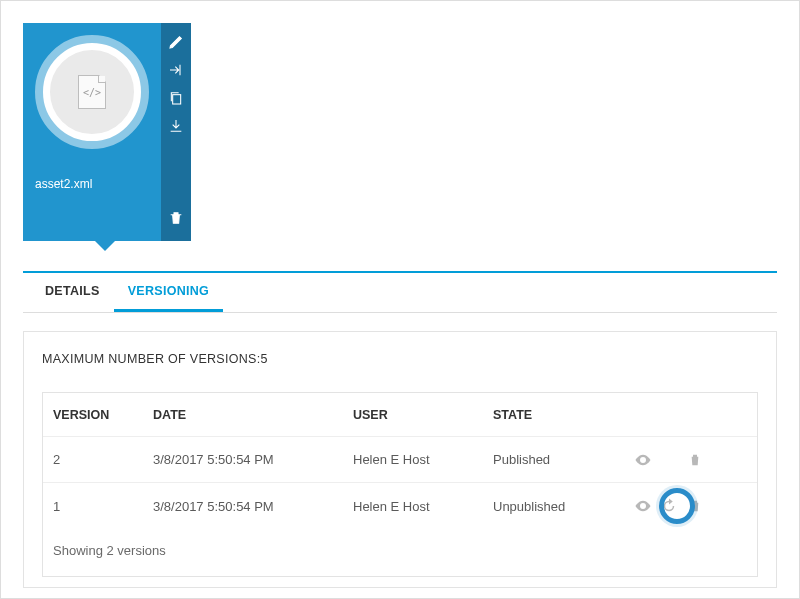 Image resolution: width=800 pixels, height=599 pixels. Describe the element at coordinates (92, 92) in the screenshot. I see `file-glyph: </>` at that location.